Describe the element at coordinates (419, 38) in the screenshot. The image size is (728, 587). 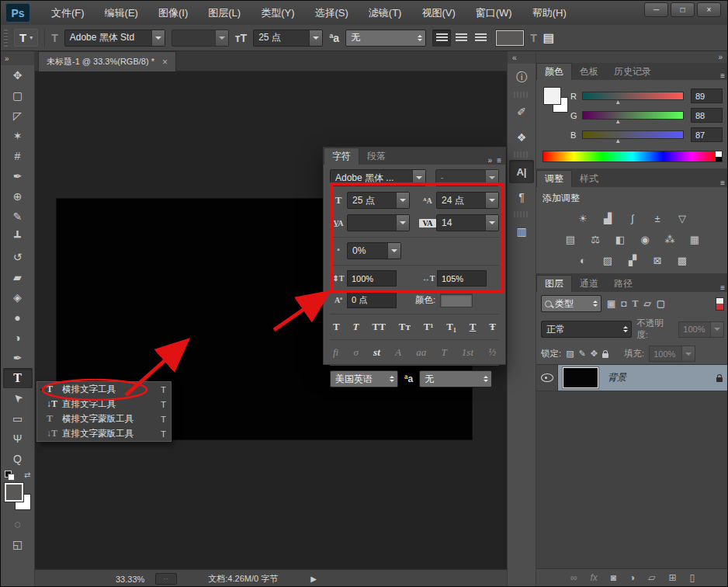
I see `anti-alias-spinner-icon` at that location.